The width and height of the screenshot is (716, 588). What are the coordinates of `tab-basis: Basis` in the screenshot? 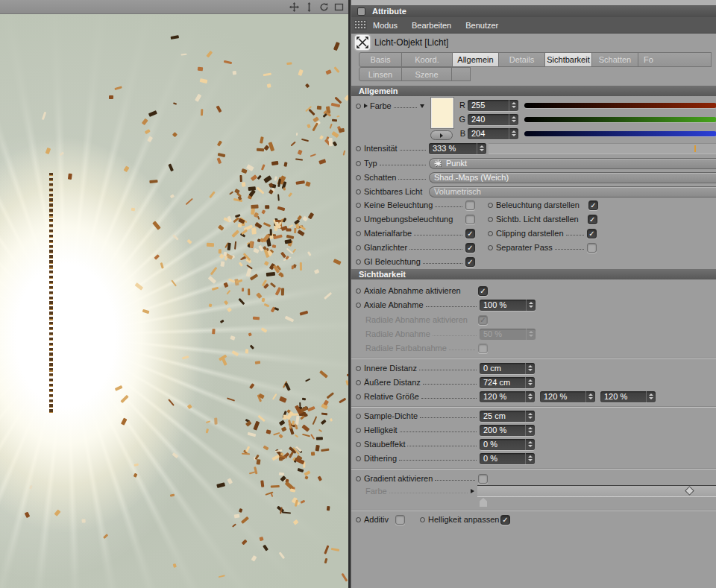 It's located at (380, 60).